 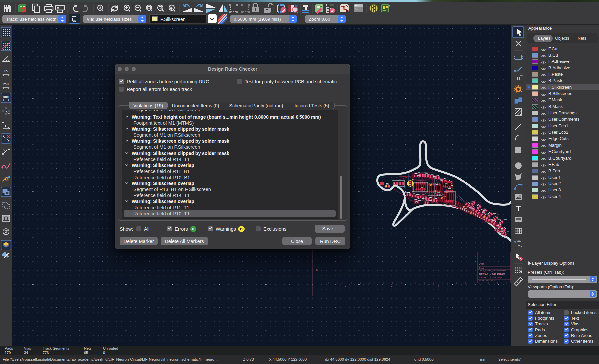 I want to click on svg-text: YYK, so click(x=481, y=264).